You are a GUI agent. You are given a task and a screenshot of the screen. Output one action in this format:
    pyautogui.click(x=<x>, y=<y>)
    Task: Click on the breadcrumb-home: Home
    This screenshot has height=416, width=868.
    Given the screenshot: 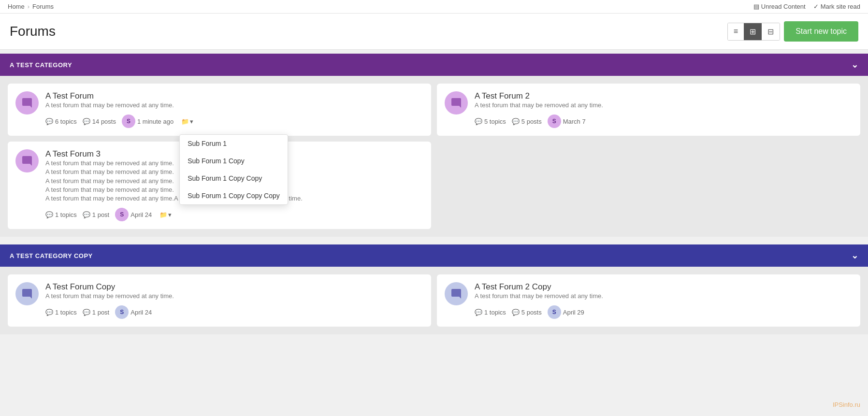 What is the action you would take?
    pyautogui.click(x=16, y=7)
    